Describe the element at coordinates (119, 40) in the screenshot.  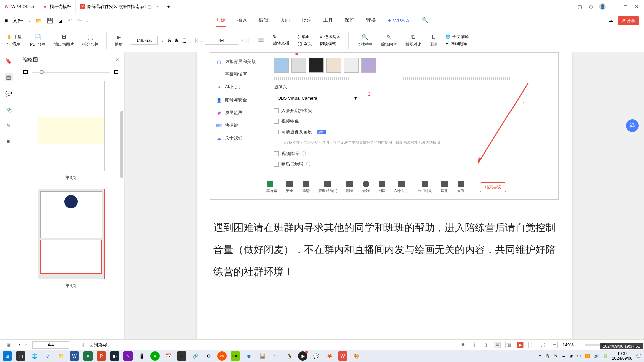
I see `play-button: ▶ 播放` at that location.